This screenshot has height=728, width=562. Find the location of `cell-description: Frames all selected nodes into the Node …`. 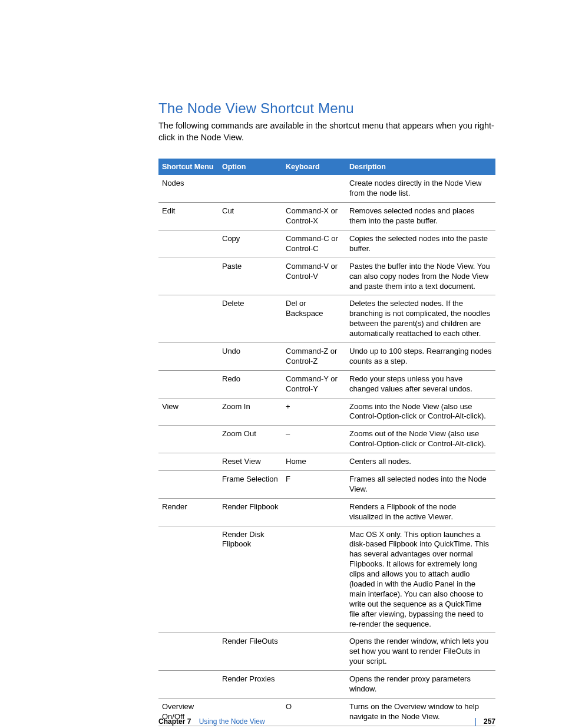

cell-description: Frames all selected nodes into the Node … is located at coordinates (421, 485).